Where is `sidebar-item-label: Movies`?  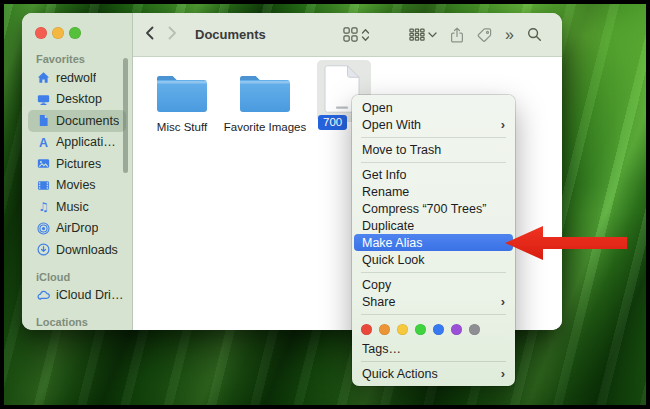 sidebar-item-label: Movies is located at coordinates (76, 185).